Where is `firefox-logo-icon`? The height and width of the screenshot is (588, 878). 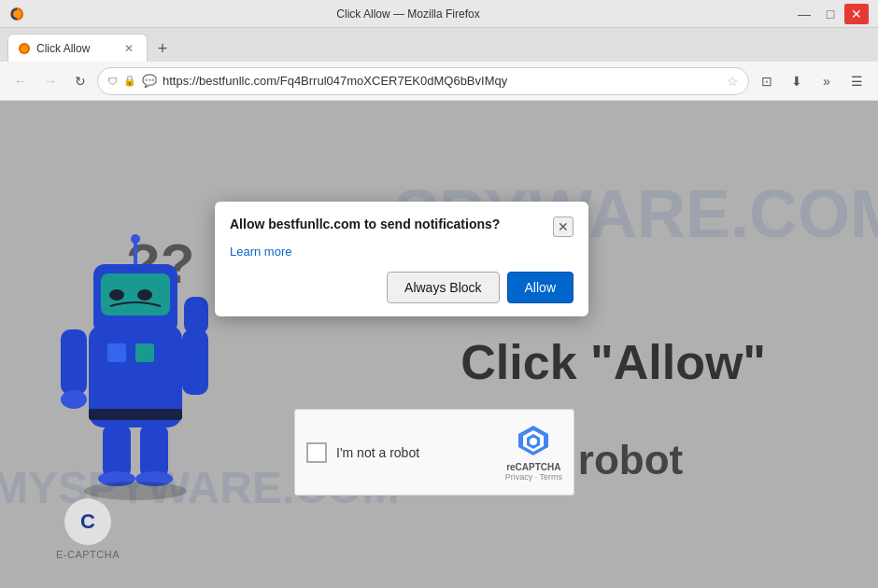
firefox-logo-icon is located at coordinates (17, 14).